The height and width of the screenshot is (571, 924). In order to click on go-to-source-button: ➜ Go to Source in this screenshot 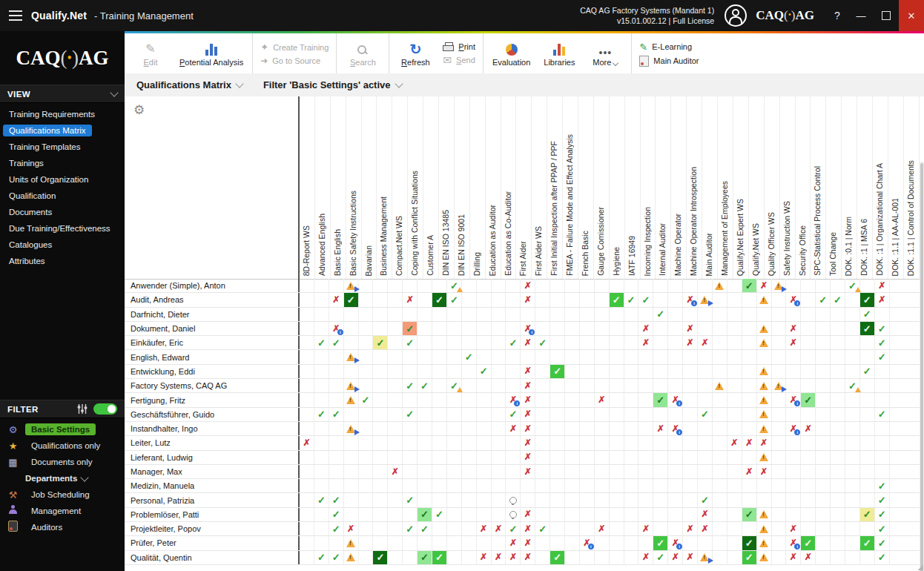, I will do `click(294, 61)`.